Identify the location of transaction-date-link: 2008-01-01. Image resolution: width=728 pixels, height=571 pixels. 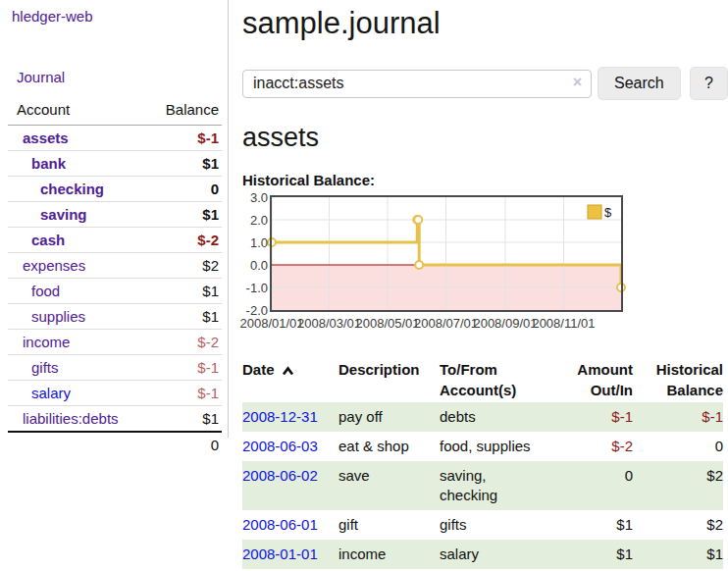
(281, 553).